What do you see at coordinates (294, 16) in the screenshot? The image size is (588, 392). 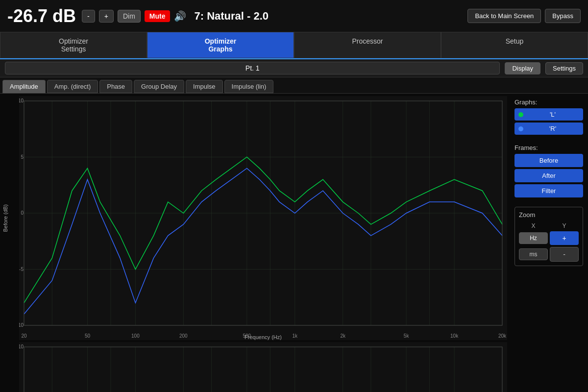 I see `header: -26.7 dB - + Dim Mute 🔊 7: Natural - 2.0…` at bounding box center [294, 16].